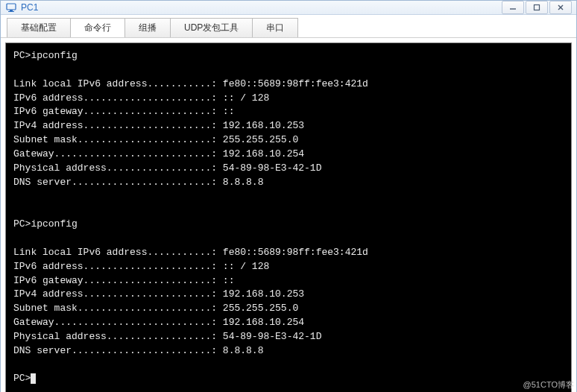 The width and height of the screenshot is (577, 392). Describe the element at coordinates (33, 379) in the screenshot. I see `terminal-cursor` at that location.